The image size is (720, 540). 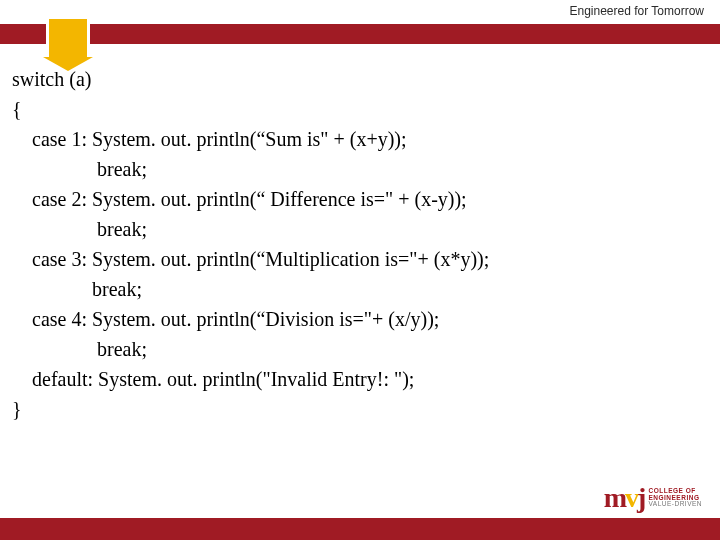 What do you see at coordinates (360, 109) in the screenshot?
I see `code-line: {` at bounding box center [360, 109].